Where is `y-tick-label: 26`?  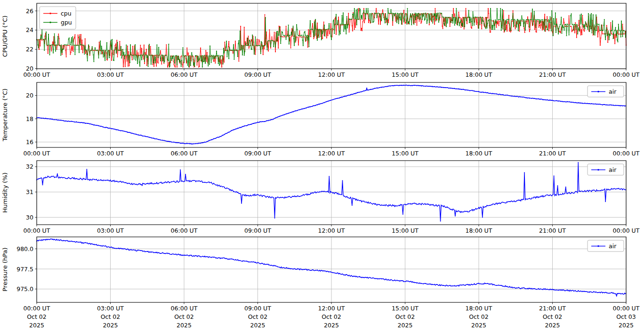 y-tick-label: 26 is located at coordinates (30, 11).